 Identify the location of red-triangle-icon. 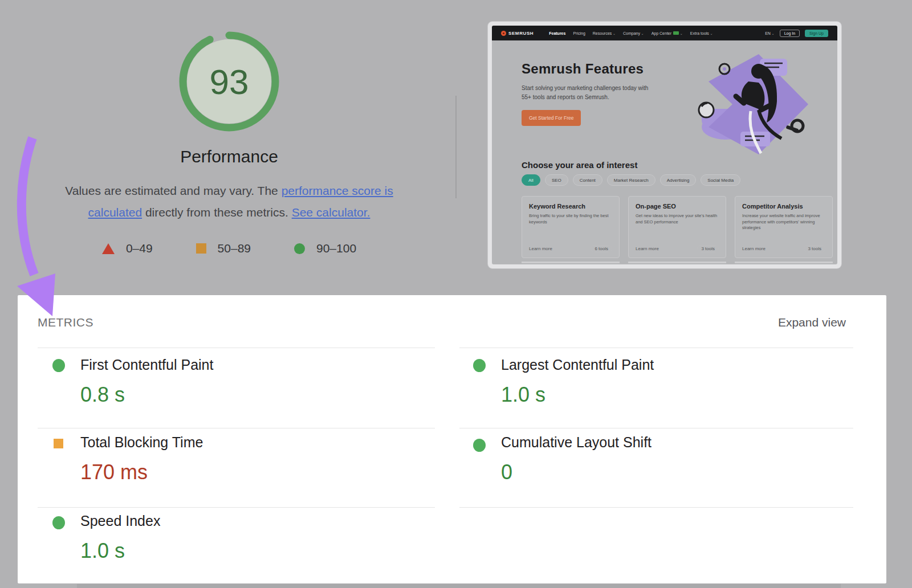
(108, 248).